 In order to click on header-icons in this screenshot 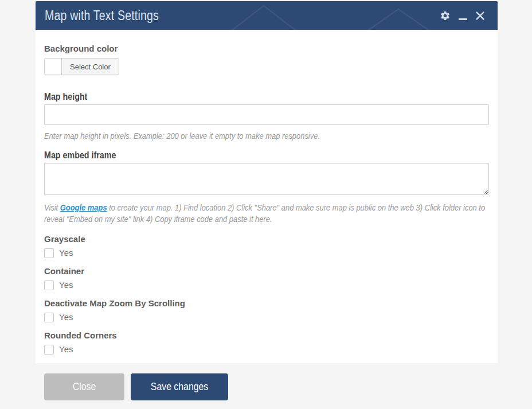, I will do `click(462, 16)`.